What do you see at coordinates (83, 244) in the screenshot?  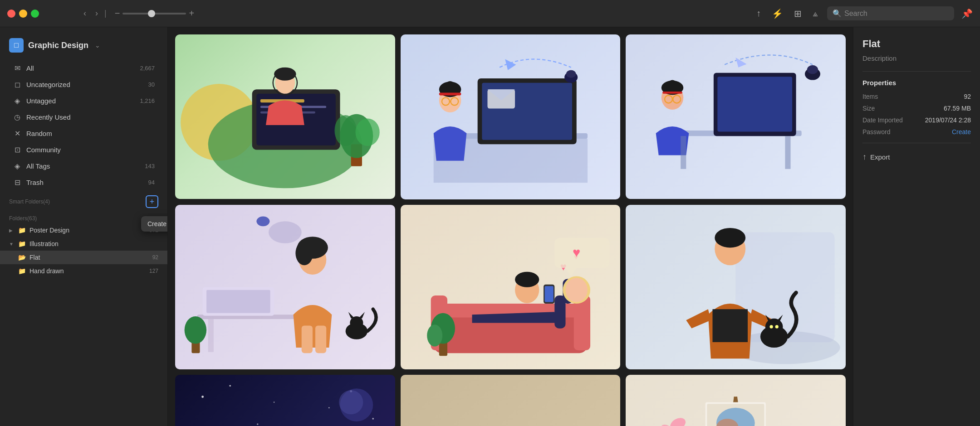 I see `folder-illustration: ▼ 📁 Illustration` at bounding box center [83, 244].